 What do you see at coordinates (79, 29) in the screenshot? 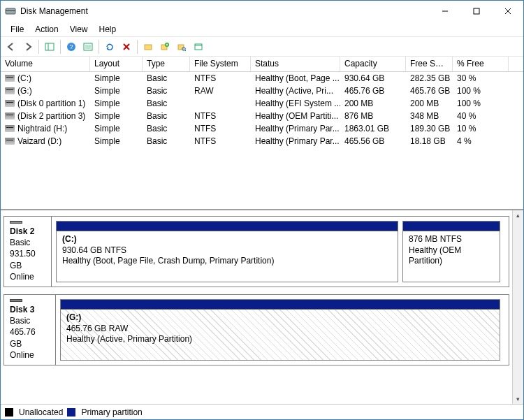
I see `menu-view: View` at bounding box center [79, 29].